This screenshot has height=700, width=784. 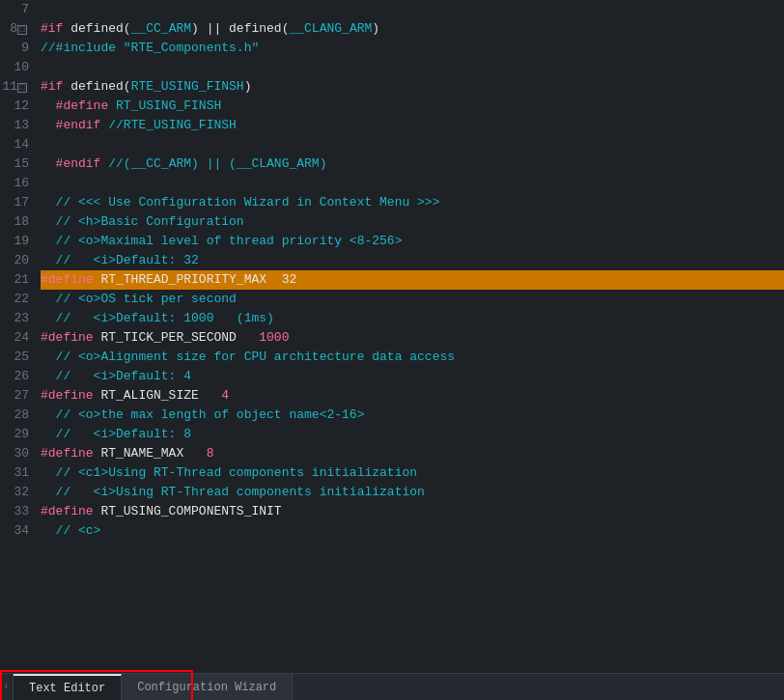 What do you see at coordinates (22, 30) in the screenshot?
I see `fold-icon-8: □` at bounding box center [22, 30].